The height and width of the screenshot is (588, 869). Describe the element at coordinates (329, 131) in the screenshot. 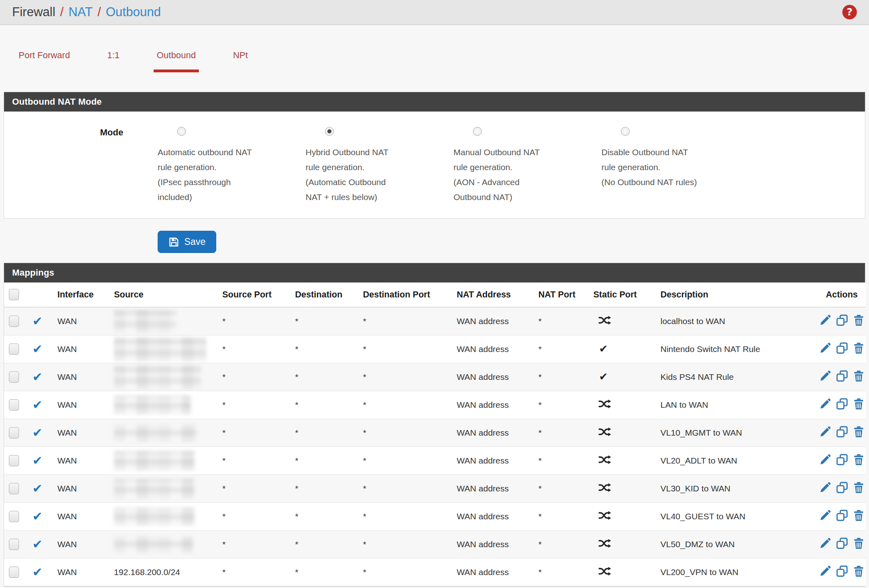

I see `radio-hybrid` at that location.